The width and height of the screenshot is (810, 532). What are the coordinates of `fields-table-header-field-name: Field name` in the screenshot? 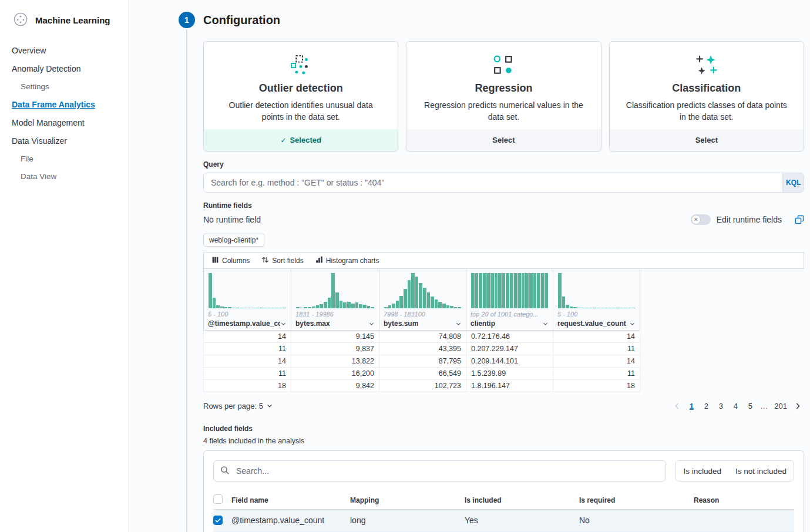 It's located at (291, 500).